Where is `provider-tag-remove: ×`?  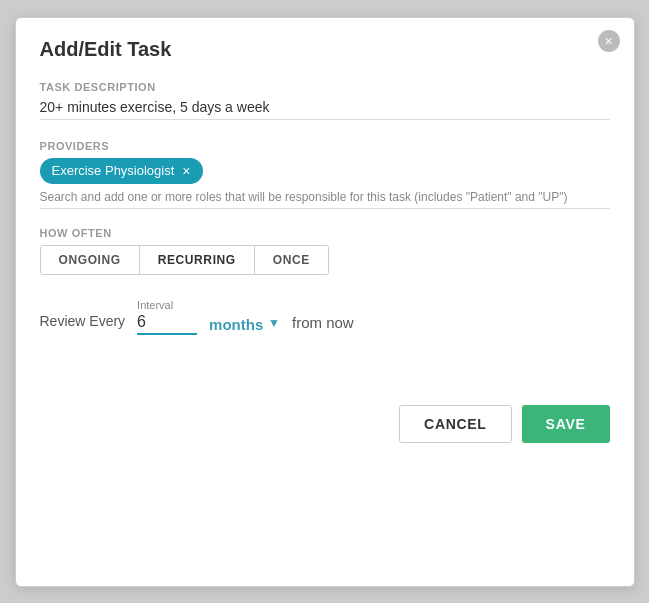
provider-tag-remove: × is located at coordinates (186, 171).